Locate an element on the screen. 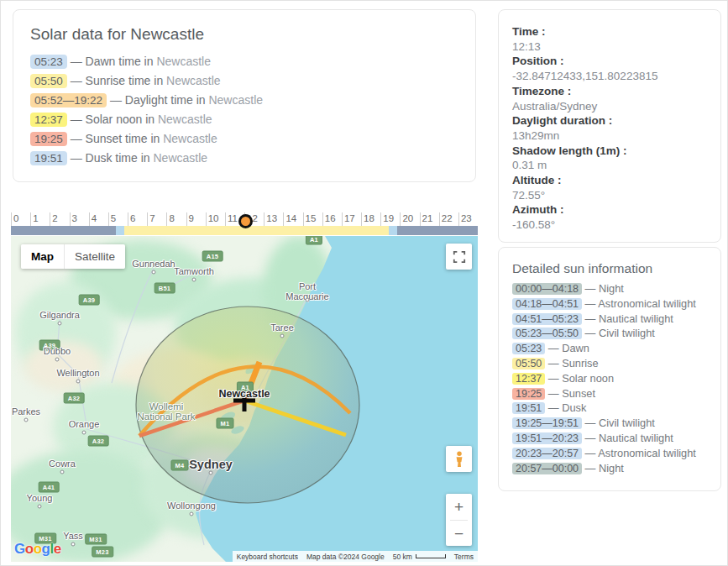 This screenshot has width=728, height=566. sun-phase-row: 05:23—05:50 — Civil twilight is located at coordinates (610, 334).